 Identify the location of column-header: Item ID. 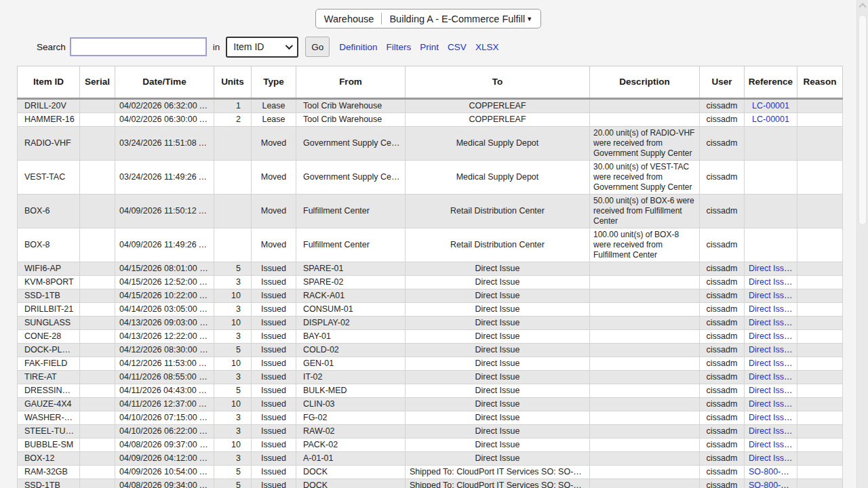
(49, 83).